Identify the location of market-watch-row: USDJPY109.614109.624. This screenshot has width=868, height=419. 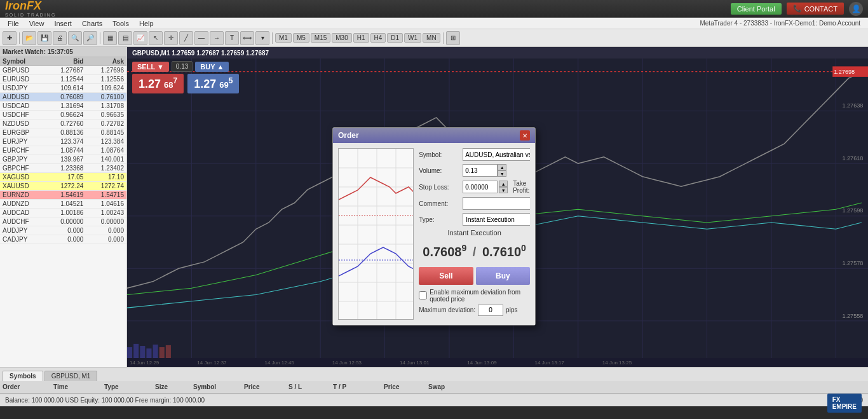
(64, 88).